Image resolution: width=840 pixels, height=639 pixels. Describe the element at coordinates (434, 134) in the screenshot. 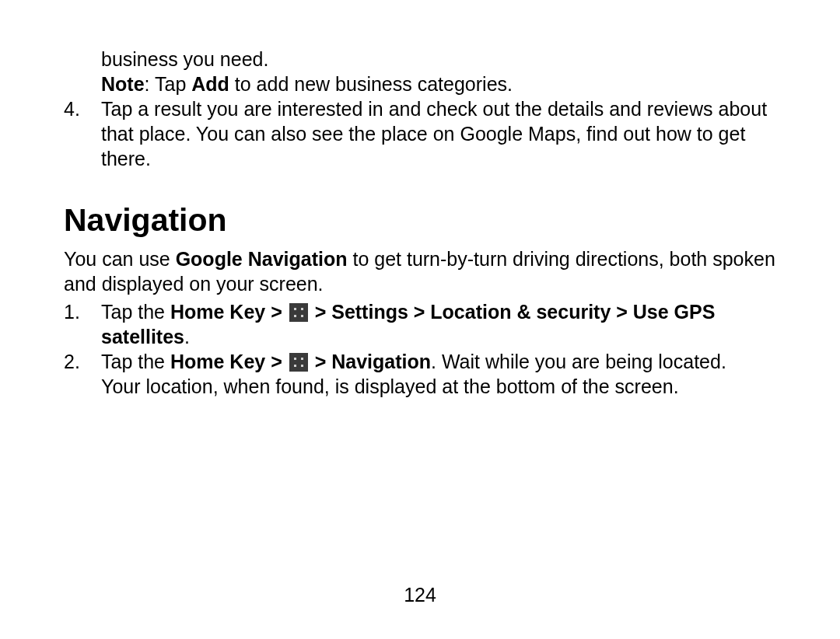

I see `item4-text: Tap a result you are interested in and c…` at that location.